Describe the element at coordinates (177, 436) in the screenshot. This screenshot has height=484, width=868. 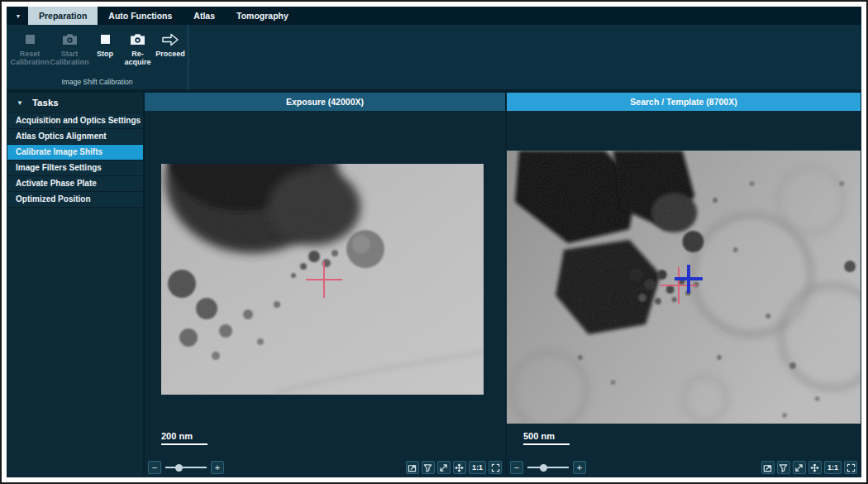
I see `scale-bar-label: 200 nm` at that location.